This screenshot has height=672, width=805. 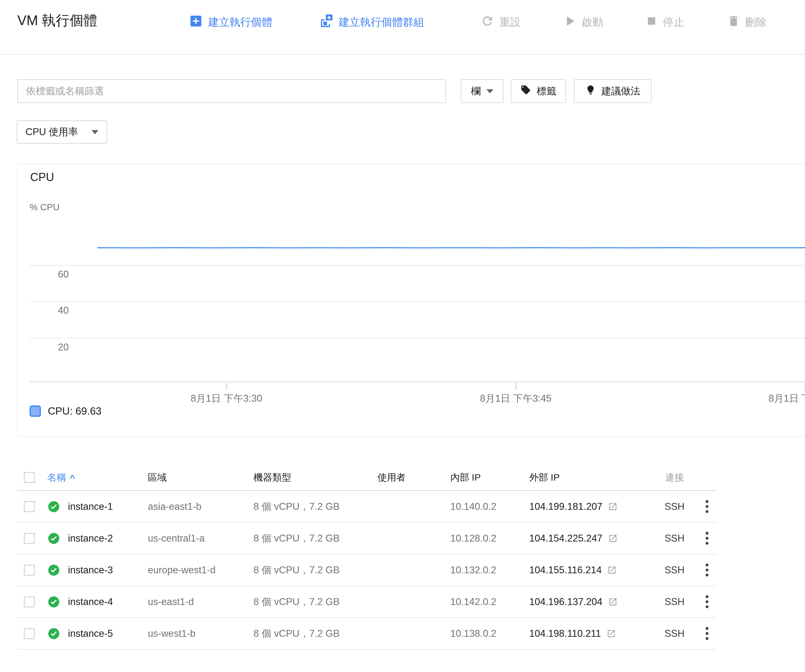 I want to click on x-tick-label: 8月1日 下午3:45, so click(x=516, y=398).